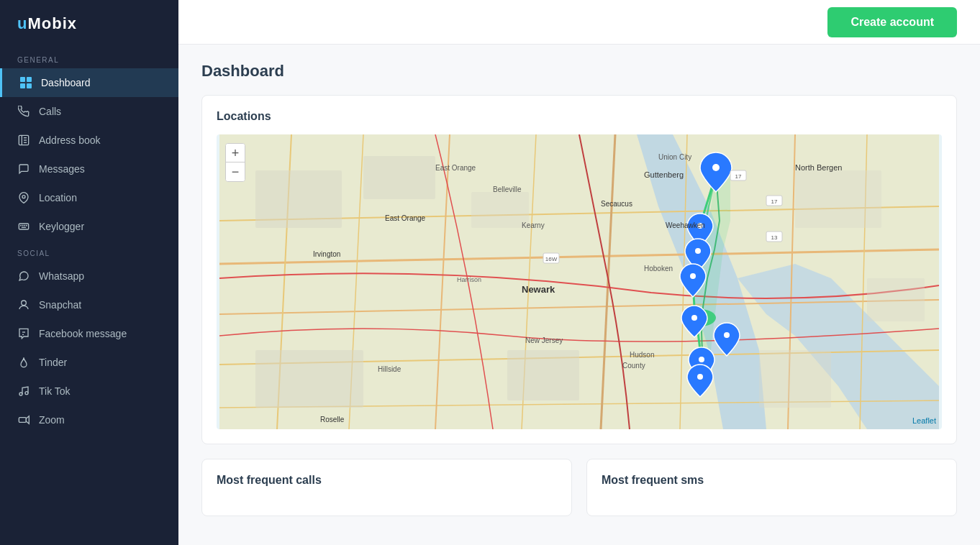 This screenshot has height=545, width=980. I want to click on bottom-cards-row: Most frequent calls Most frequent sms, so click(579, 495).